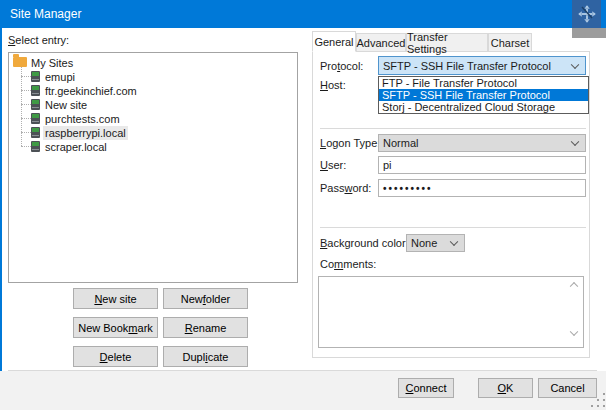 The width and height of the screenshot is (606, 410). I want to click on comments-label: Comments:, so click(348, 264).